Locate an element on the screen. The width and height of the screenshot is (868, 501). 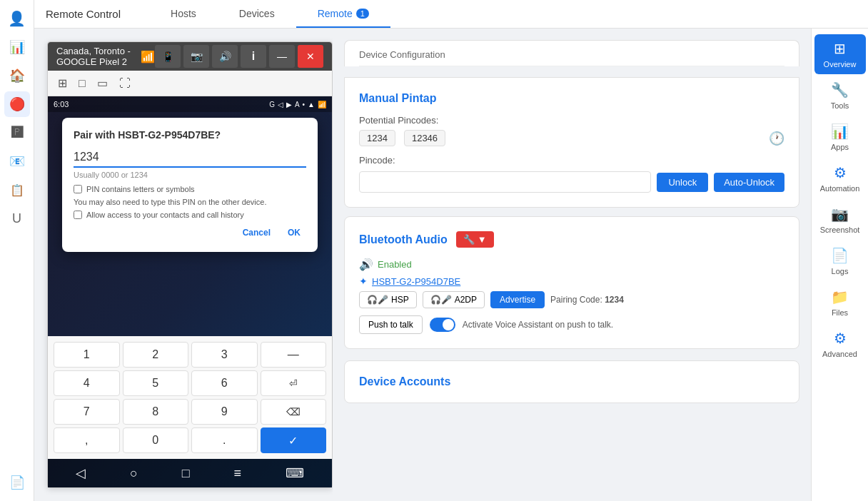
bluetooth-toggle-icon: 🔧 is located at coordinates (469, 240).